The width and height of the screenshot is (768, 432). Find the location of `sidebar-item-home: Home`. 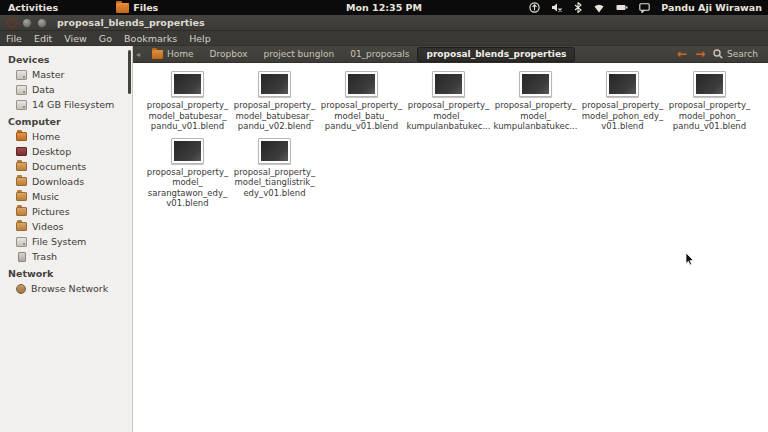

sidebar-item-home: Home is located at coordinates (66, 136).